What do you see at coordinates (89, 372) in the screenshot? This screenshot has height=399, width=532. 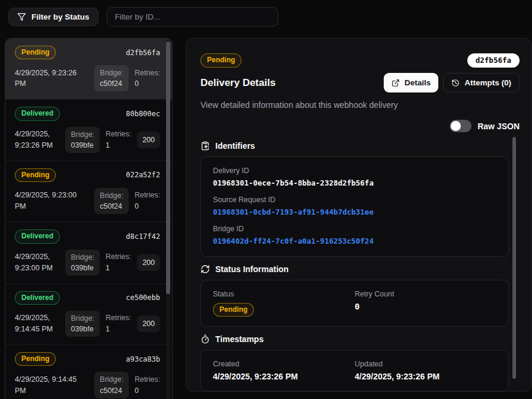 I see `delivery-list-item: Pending a93ca83b 4/29/2025, 9:14:45 PM B…` at bounding box center [89, 372].